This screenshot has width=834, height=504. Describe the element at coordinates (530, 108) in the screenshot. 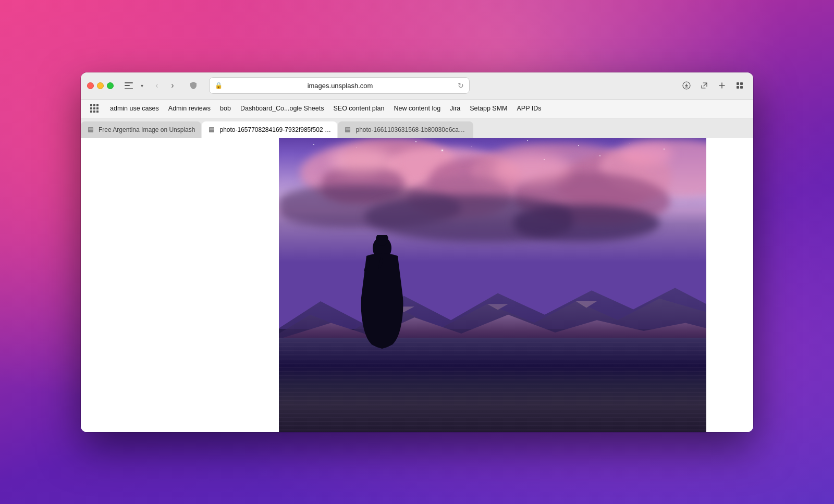

I see `bookmark-app-ids: APP IDs` at that location.